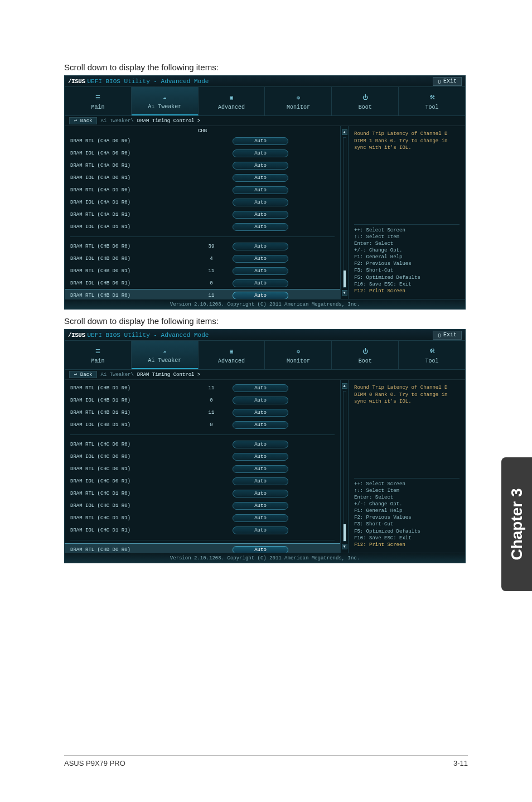 This screenshot has height=802, width=532. I want to click on setting-label: DRAM RTL (CHA D1 R0), so click(130, 190).